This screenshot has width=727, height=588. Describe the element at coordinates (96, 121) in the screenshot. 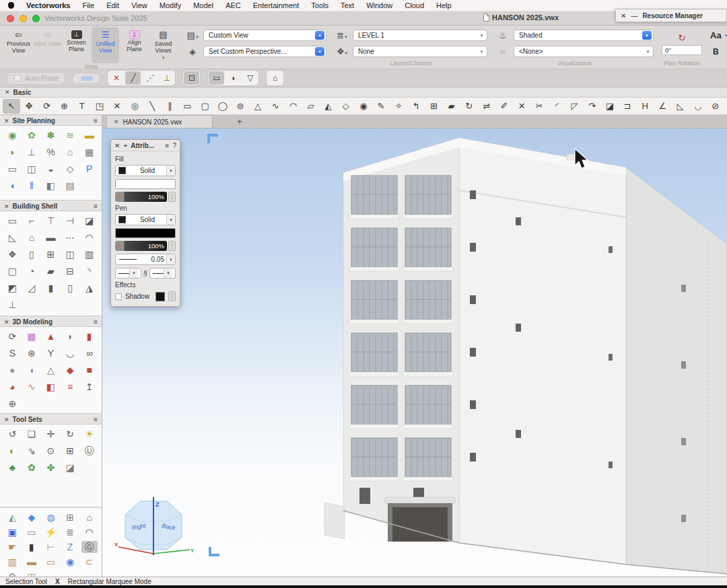

I see `site-planning-menu-icon: ≡` at that location.